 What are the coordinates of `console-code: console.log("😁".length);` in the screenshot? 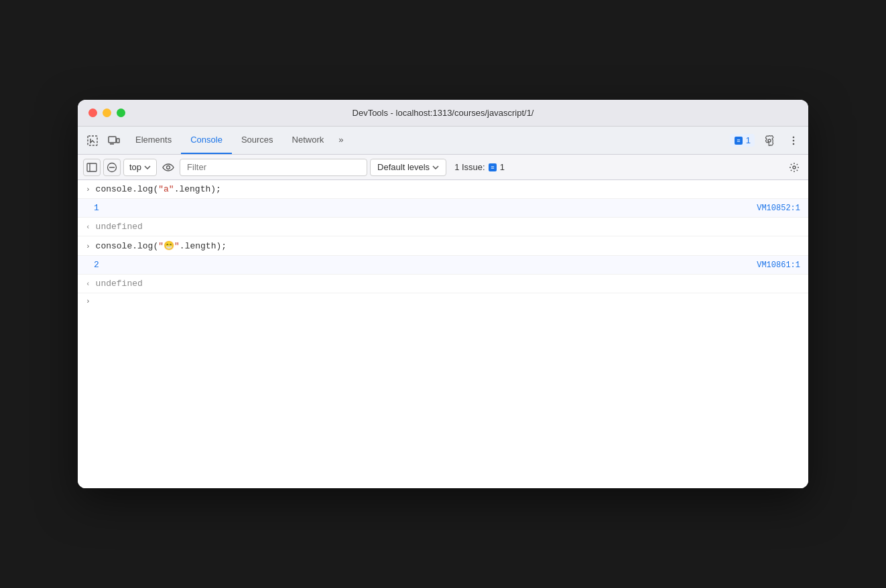 It's located at (448, 246).